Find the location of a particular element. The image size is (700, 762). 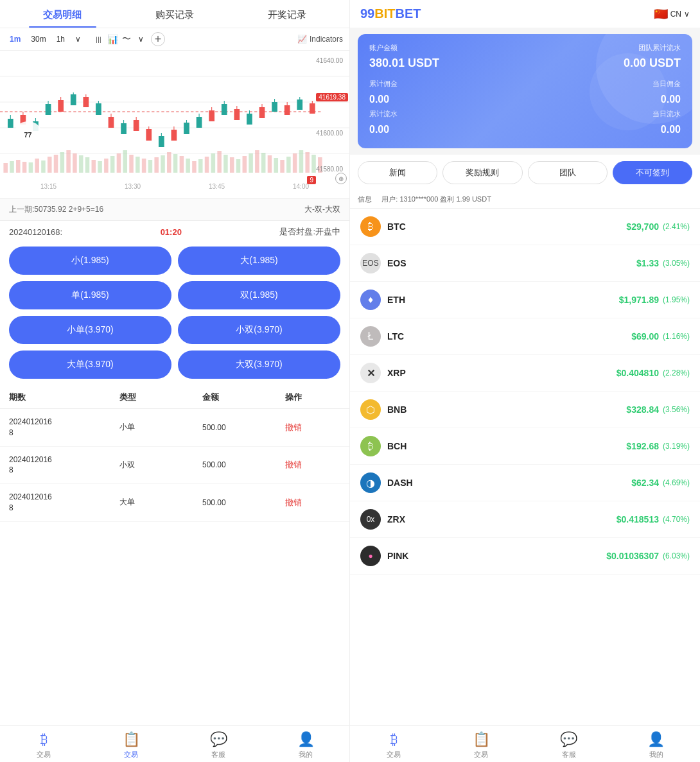

bch-icon: ₿ is located at coordinates (371, 446).